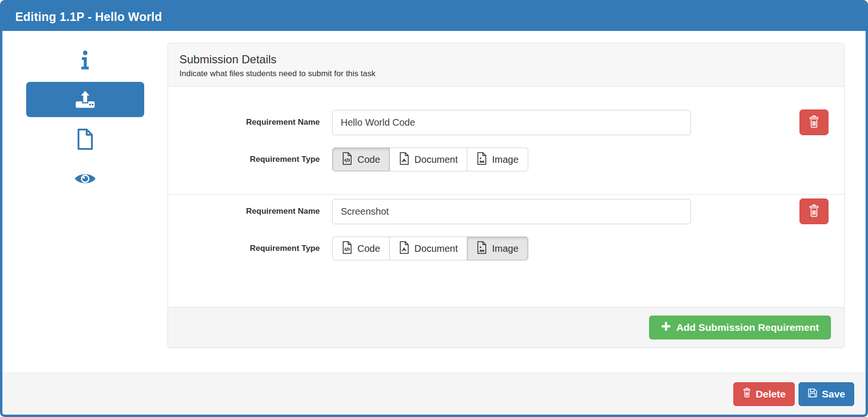 The height and width of the screenshot is (417, 868). I want to click on save-button-label: Save, so click(834, 394).